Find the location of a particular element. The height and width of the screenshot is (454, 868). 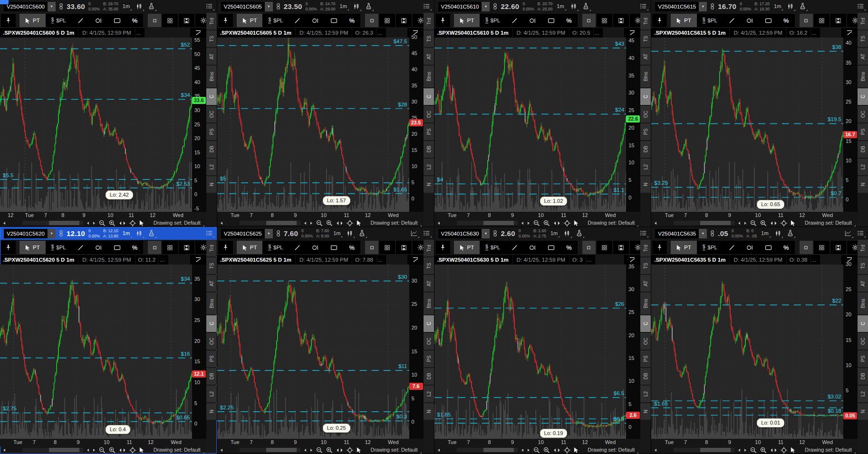

tab-n: N is located at coordinates (212, 411).